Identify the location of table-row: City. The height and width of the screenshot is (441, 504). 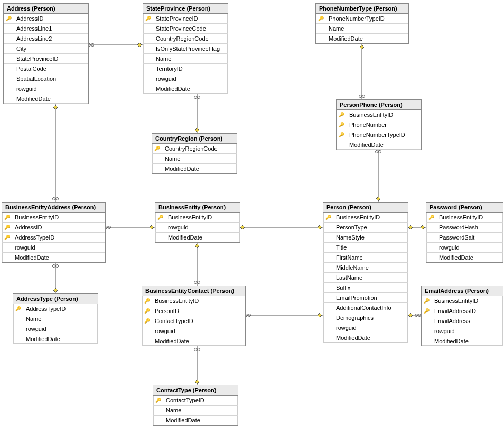
(46, 49).